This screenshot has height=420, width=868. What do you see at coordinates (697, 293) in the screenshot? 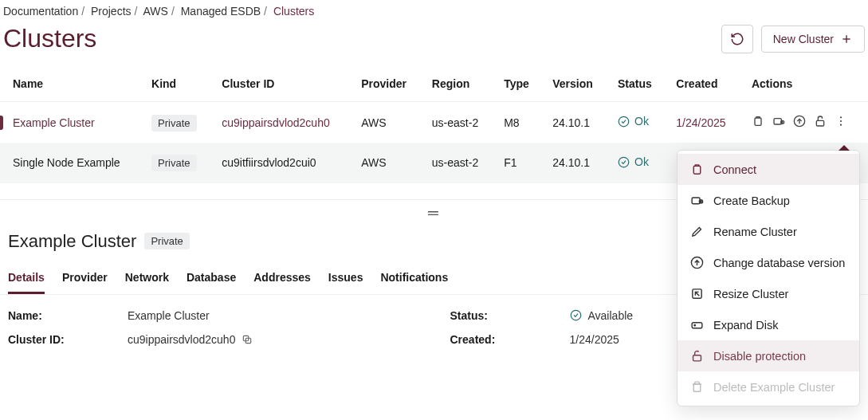
I see `resize-icon` at bounding box center [697, 293].